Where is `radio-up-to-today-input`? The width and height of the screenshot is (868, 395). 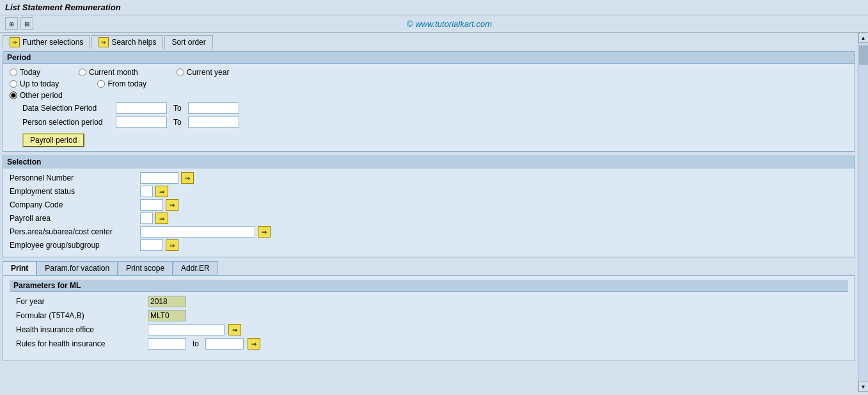
radio-up-to-today-input is located at coordinates (13, 84).